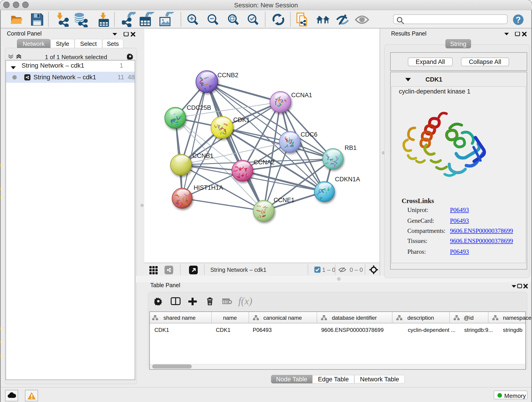  Describe the element at coordinates (309, 135) in the screenshot. I see `svg-text: CDC6` at that location.